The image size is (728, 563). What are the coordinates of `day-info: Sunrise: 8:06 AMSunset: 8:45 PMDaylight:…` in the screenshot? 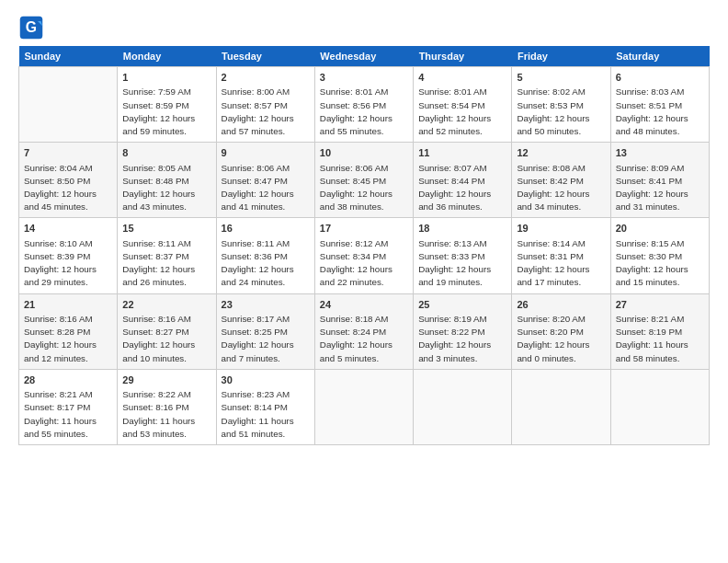 It's located at (357, 188).